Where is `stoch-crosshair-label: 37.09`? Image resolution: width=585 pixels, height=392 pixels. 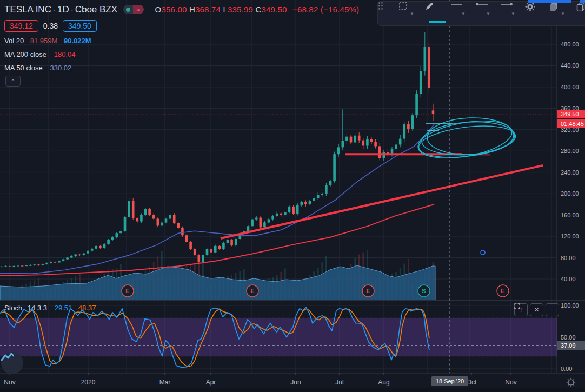 stoch-crosshair-label: 37.09 is located at coordinates (571, 346).